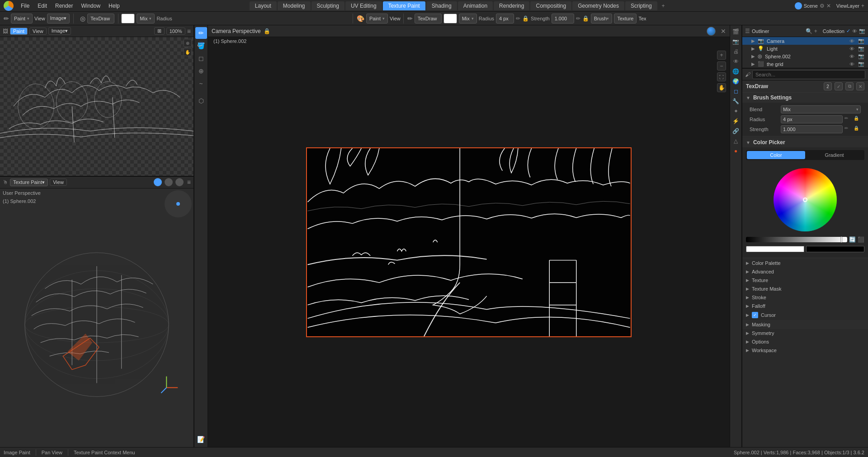  I want to click on outliner-add-icon: +, so click(816, 31).